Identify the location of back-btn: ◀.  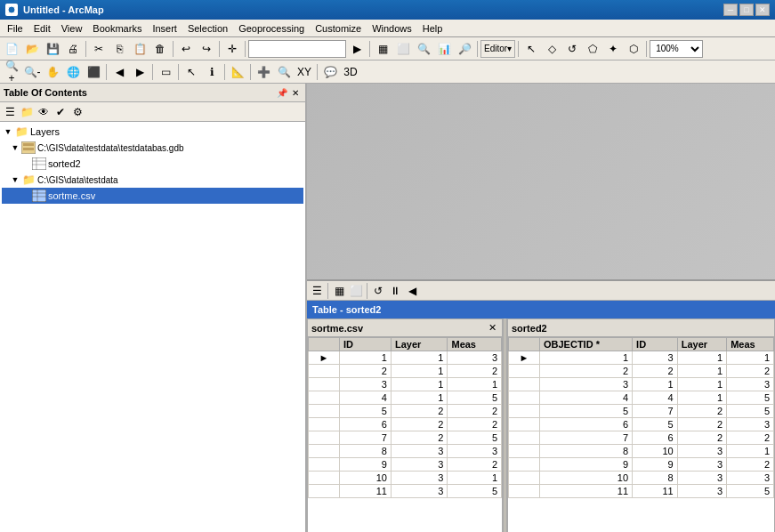
(119, 72).